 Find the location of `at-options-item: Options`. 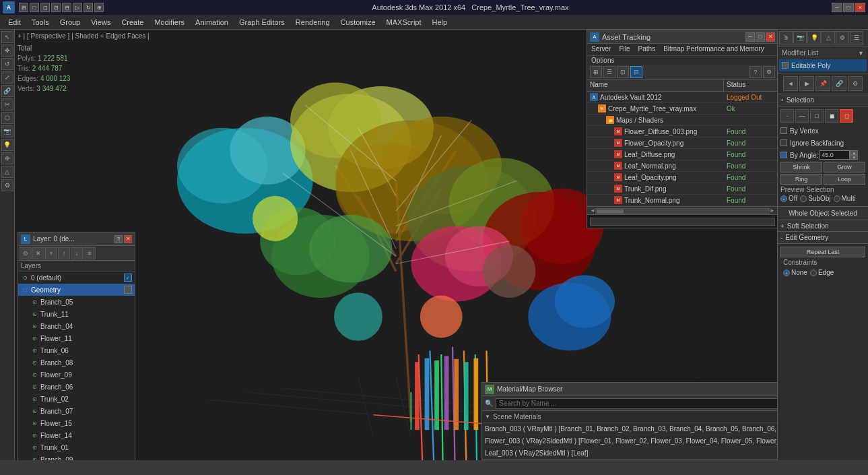

at-options-item: Options is located at coordinates (682, 61).